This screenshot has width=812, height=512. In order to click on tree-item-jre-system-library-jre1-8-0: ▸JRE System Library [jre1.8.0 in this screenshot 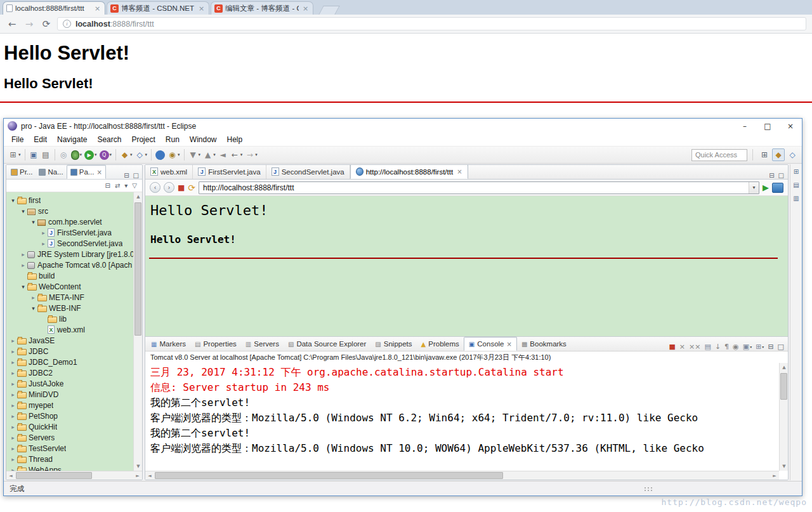, I will do `click(74, 254)`.